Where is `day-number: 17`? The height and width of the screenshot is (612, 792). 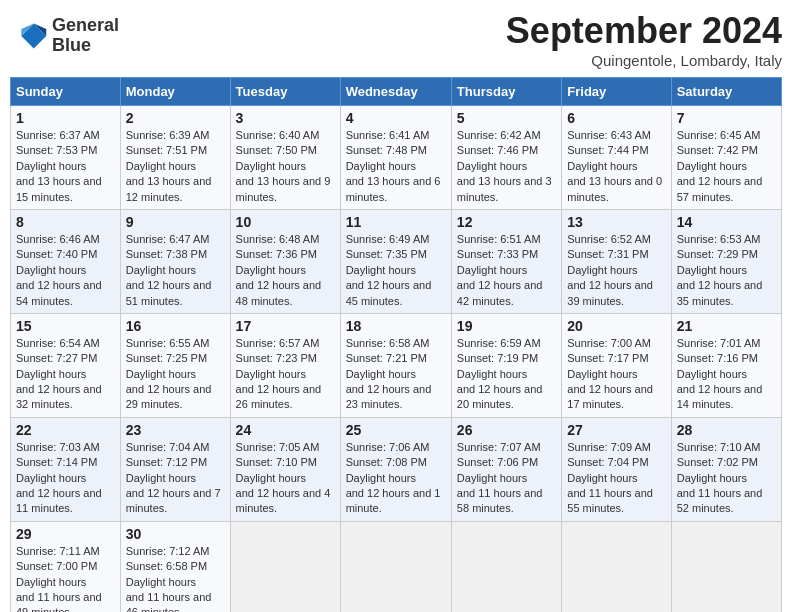
day-number: 17 is located at coordinates (286, 326).